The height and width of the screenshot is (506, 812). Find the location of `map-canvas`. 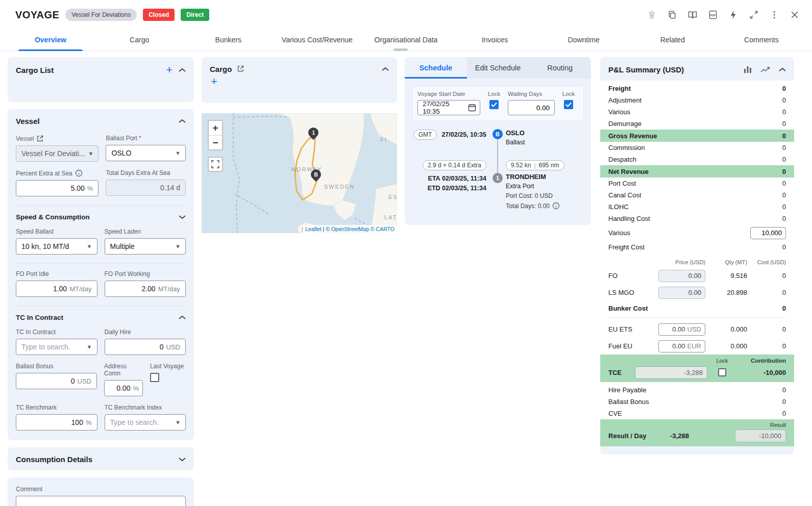

map-canvas is located at coordinates (299, 173).